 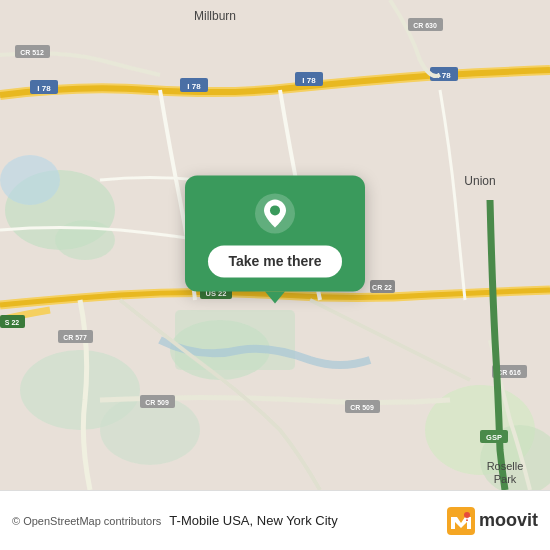 What do you see at coordinates (492, 521) in the screenshot?
I see `moovit-logo: moovit` at bounding box center [492, 521].